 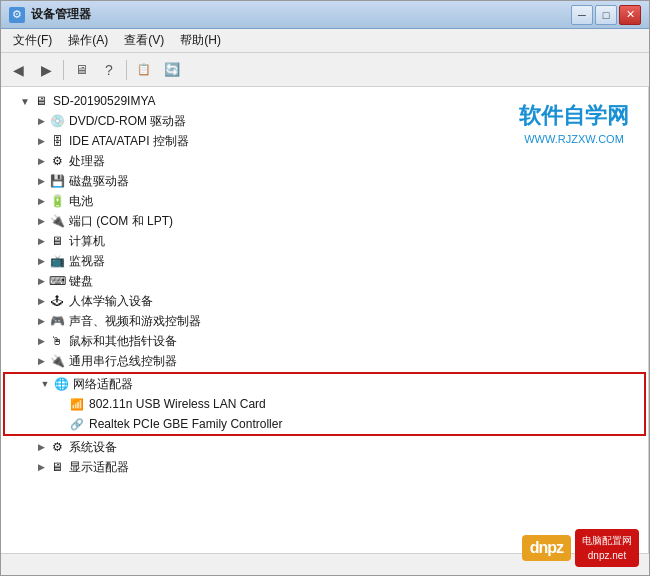 I want to click on display-icon: 🖥, so click(x=57, y=467).